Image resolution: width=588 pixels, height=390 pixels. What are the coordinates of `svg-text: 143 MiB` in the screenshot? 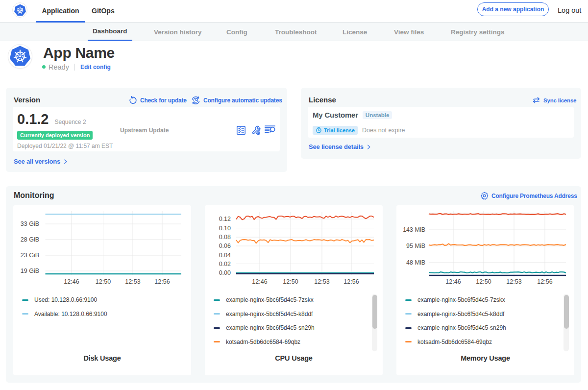 It's located at (414, 230).